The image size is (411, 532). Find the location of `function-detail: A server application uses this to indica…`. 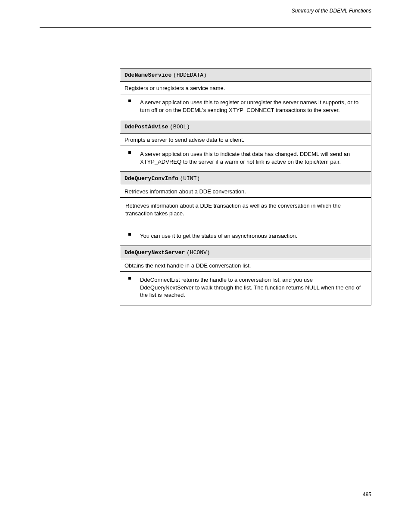

function-detail: A server application uses this to indica… is located at coordinates (246, 159).